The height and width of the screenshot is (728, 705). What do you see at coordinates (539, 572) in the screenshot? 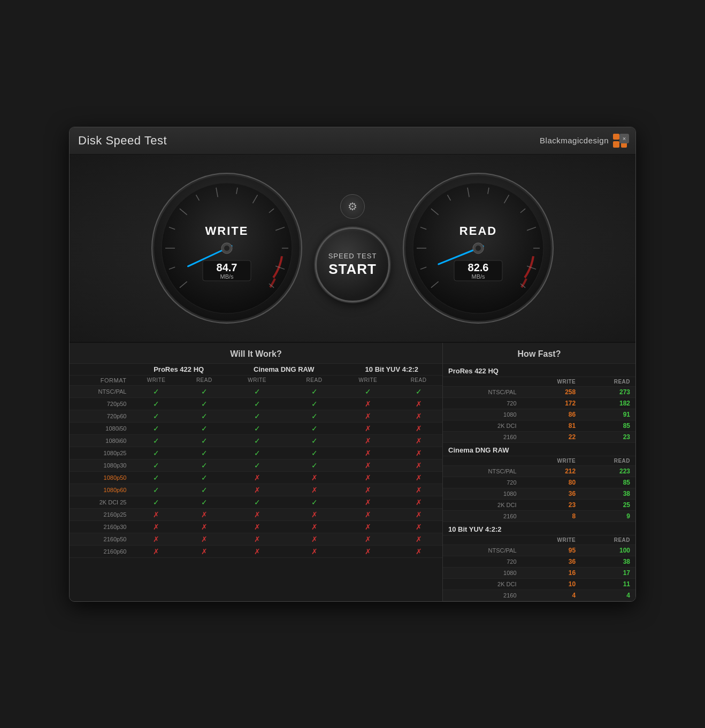
I see `how-fast-data-row: 10801617` at bounding box center [539, 572].